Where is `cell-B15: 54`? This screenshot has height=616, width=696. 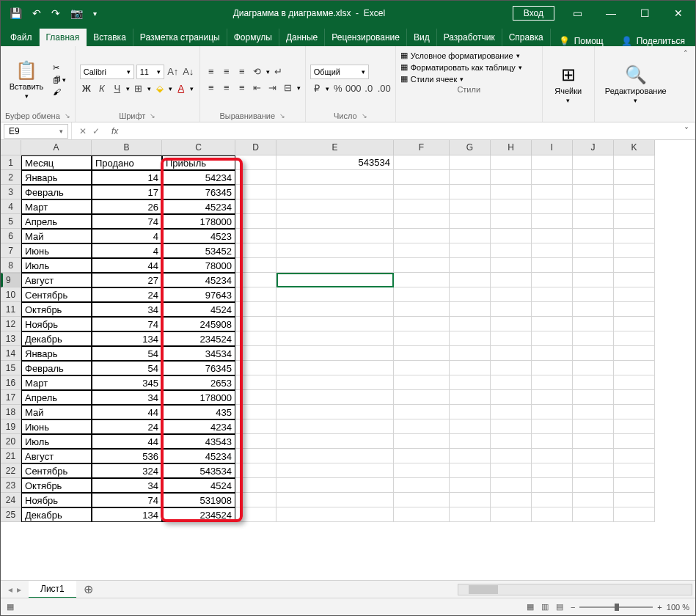
cell-B15: 54 is located at coordinates (127, 368).